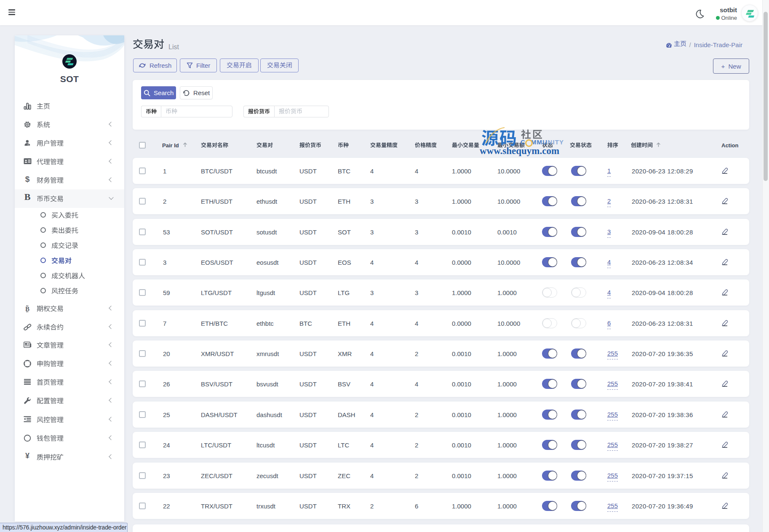 The height and width of the screenshot is (532, 769). I want to click on svg-text: B, so click(27, 309).